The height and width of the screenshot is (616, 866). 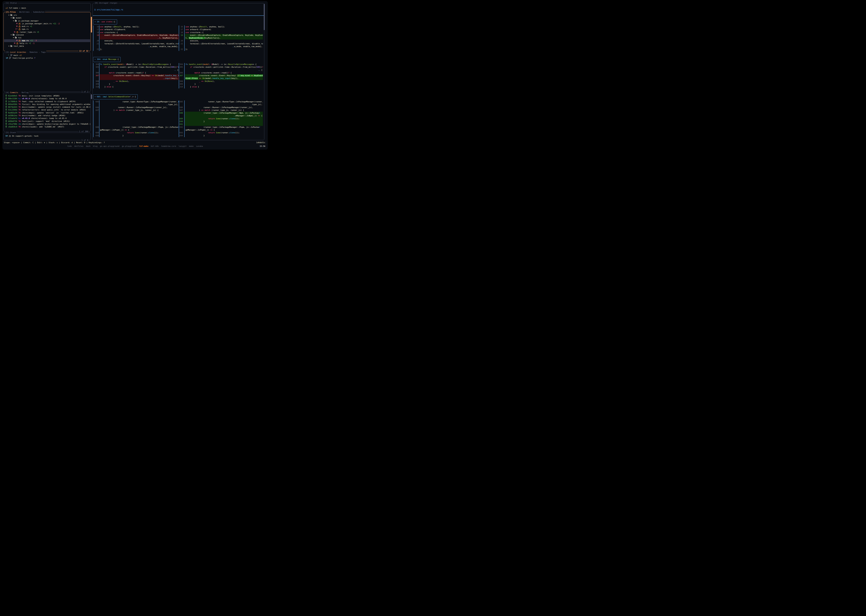 What do you see at coordinates (144, 146) in the screenshot?
I see `tmux-session-tab: fzf-make` at bounding box center [144, 146].